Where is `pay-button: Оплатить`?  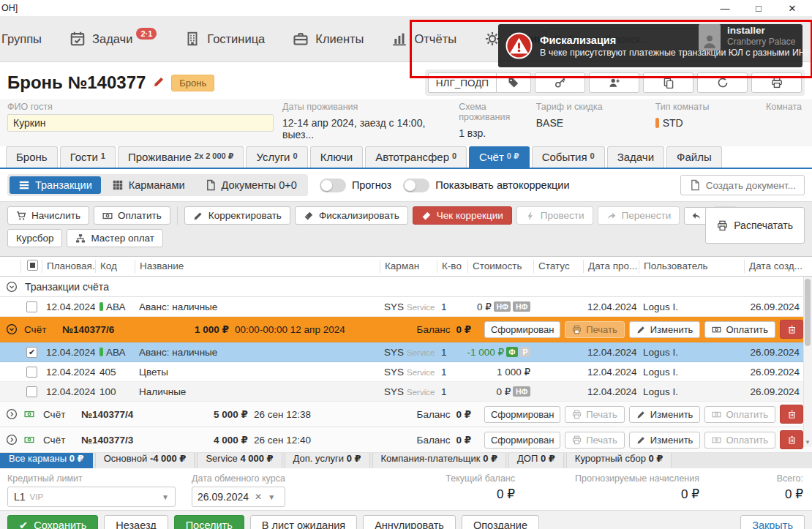 pay-button: Оплатить is located at coordinates (132, 215).